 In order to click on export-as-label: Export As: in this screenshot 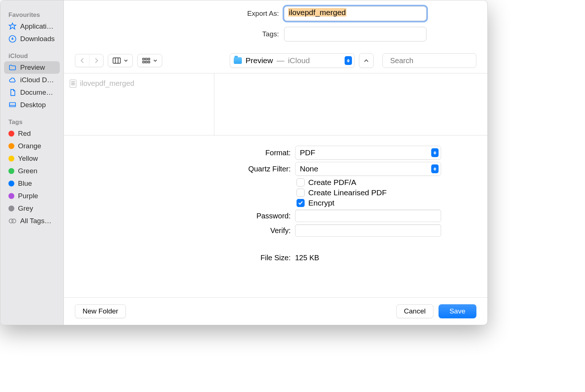, I will do `click(177, 14)`.